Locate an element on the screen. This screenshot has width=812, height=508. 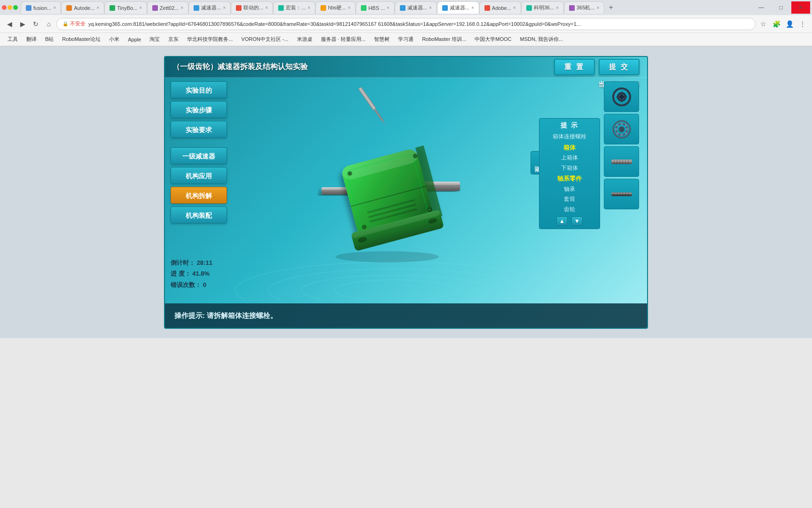
hint-nav: ▲ ▼ is located at coordinates (570, 221).